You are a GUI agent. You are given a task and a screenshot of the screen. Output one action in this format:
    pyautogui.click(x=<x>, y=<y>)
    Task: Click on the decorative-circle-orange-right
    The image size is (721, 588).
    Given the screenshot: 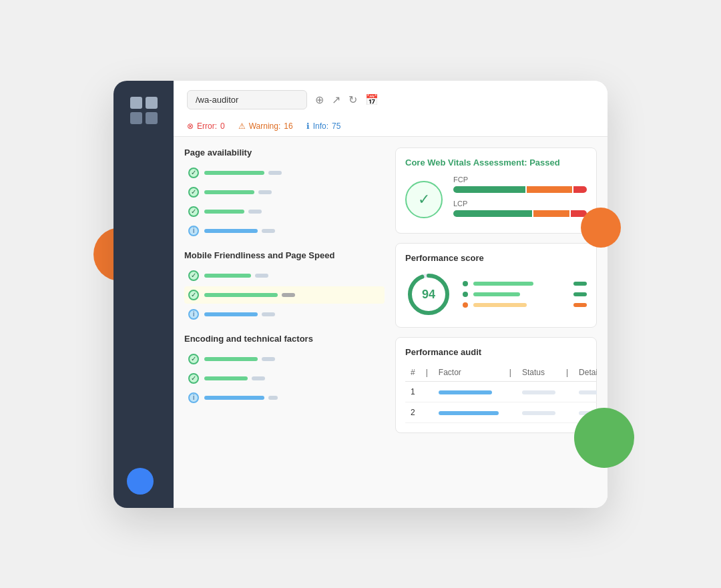 What is the action you would take?
    pyautogui.click(x=601, y=228)
    